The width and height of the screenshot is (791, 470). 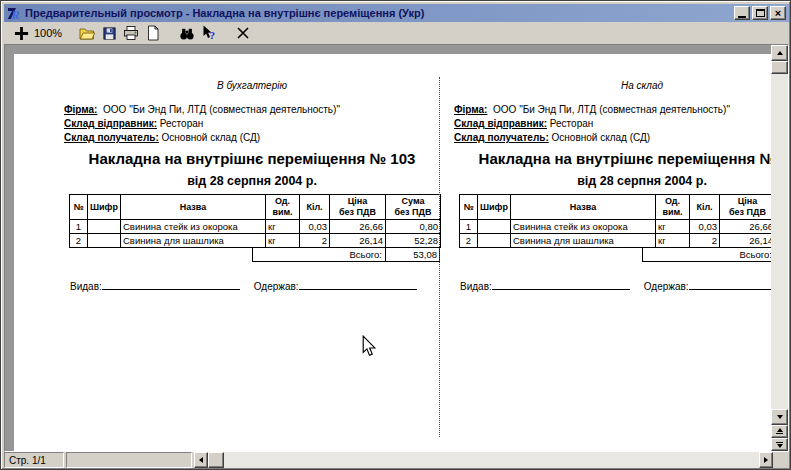 I want to click on col-unit: Од. вим., so click(x=283, y=208).